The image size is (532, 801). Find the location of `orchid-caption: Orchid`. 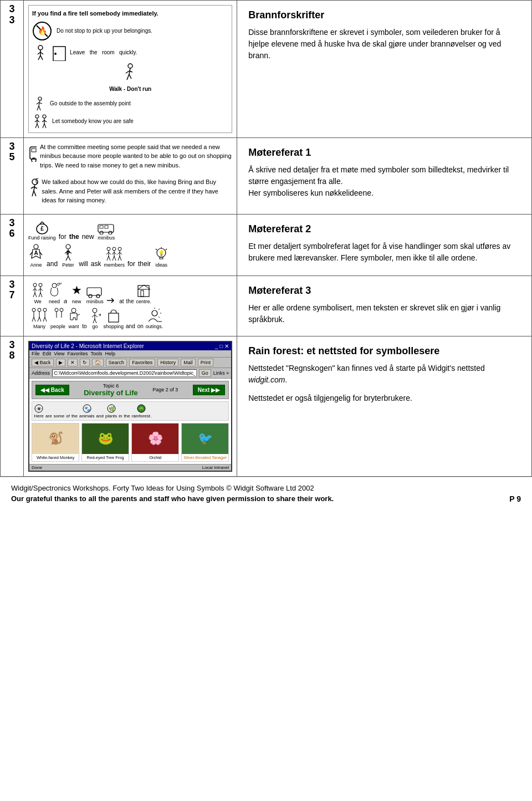

orchid-caption: Orchid is located at coordinates (155, 458).